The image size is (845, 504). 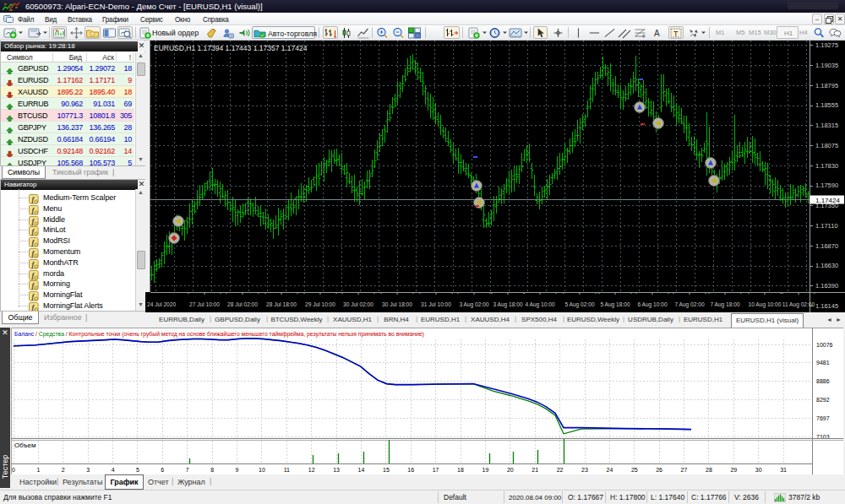 I want to click on svg-text: 7 Aug 18:00, so click(x=725, y=305).